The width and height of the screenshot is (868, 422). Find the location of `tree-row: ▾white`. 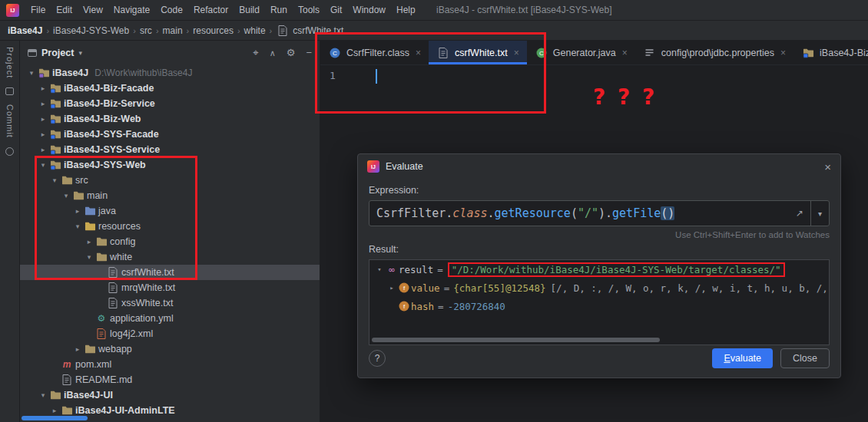

tree-row: ▾white is located at coordinates (170, 257).